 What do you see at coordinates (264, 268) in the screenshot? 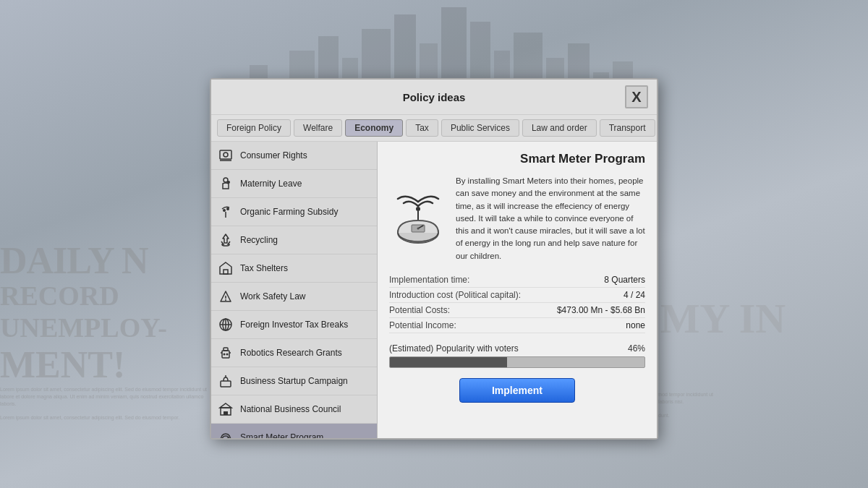
I see `policy-name-5: Tax Shelters` at bounding box center [264, 268].